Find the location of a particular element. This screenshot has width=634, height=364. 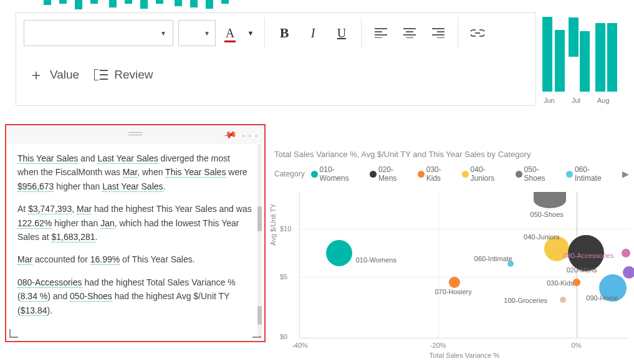

align-right-button is located at coordinates (438, 33).